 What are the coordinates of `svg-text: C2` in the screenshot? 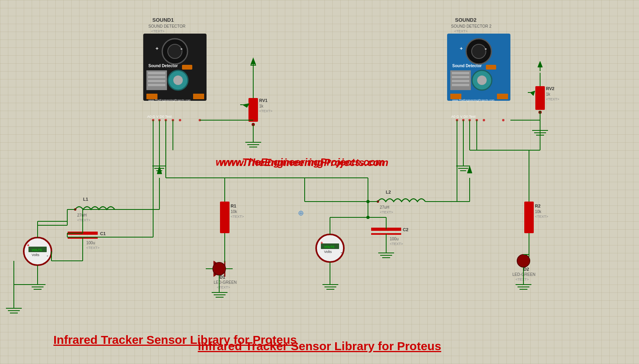 It's located at (406, 230).